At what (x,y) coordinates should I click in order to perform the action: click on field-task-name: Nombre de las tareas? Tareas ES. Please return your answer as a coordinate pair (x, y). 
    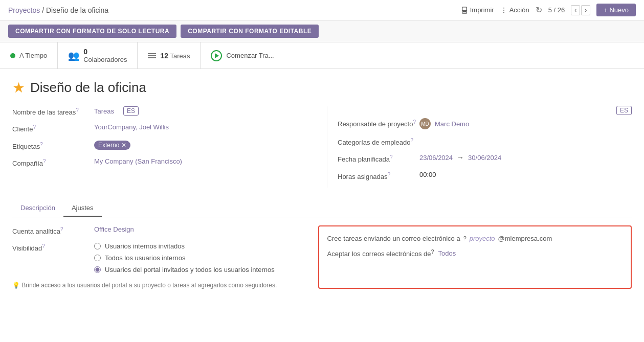
    Looking at the image, I should click on (160, 111).